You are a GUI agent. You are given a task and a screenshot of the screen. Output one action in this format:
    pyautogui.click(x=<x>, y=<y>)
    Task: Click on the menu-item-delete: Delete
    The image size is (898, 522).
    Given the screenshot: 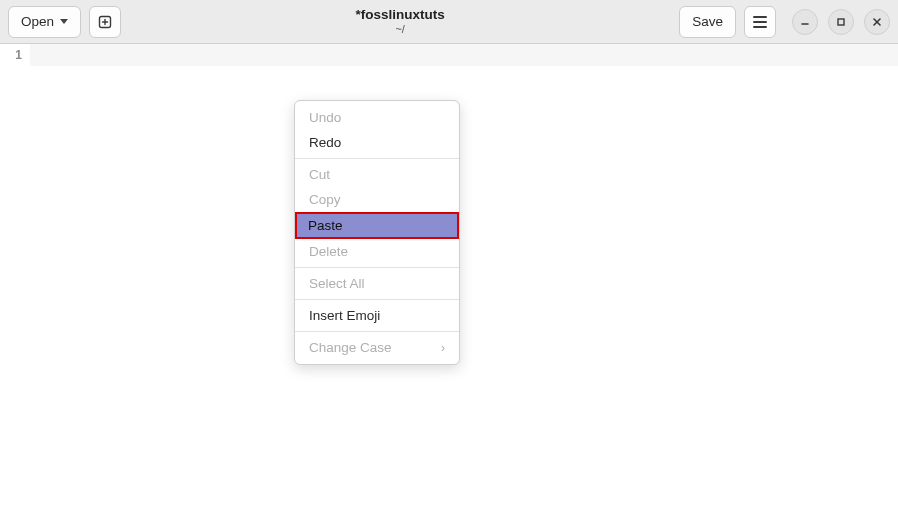 What is the action you would take?
    pyautogui.click(x=377, y=252)
    